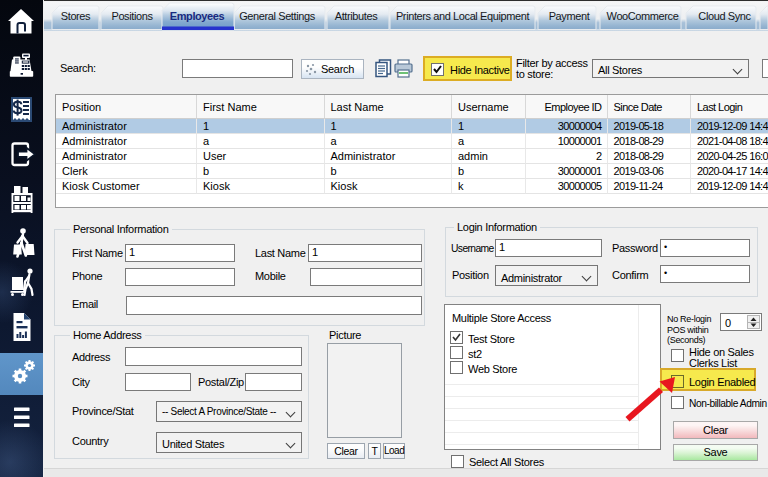 The width and height of the screenshot is (768, 477). Describe the element at coordinates (724, 16) in the screenshot. I see `svg-text: Cloud Sync` at that location.